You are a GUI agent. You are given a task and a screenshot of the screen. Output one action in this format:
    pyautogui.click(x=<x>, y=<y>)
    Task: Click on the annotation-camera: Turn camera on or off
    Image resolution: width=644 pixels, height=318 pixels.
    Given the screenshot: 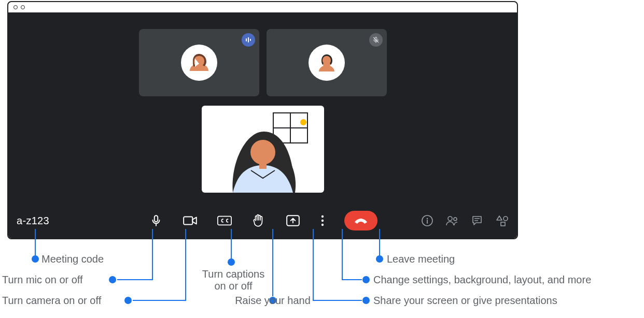 What is the action you would take?
    pyautogui.click(x=52, y=300)
    